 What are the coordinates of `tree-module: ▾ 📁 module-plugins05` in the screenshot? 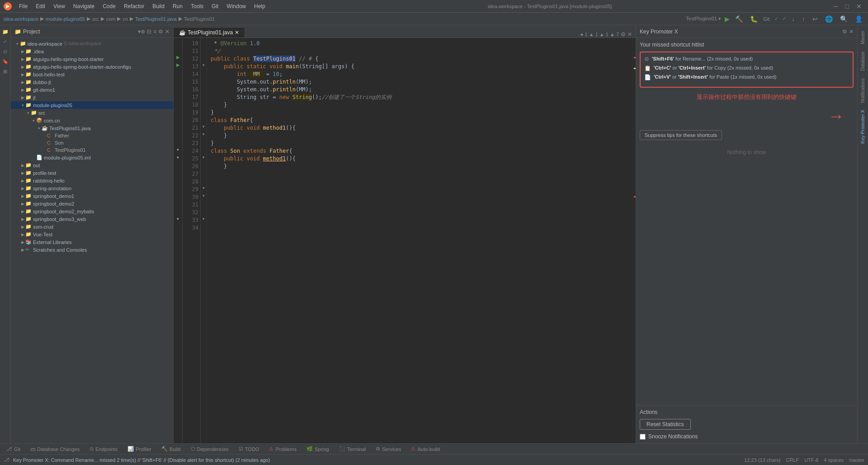 It's located at (92, 105).